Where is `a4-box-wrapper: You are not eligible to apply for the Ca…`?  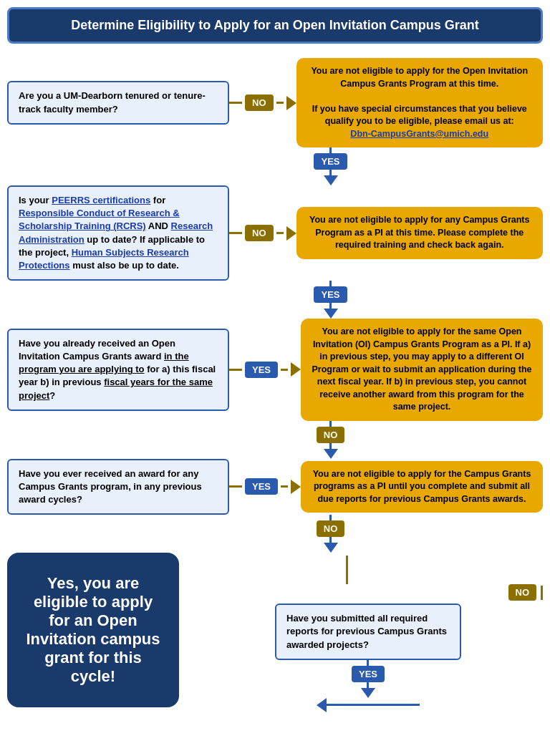
a4-box-wrapper: You are not eligible to apply for the Ca… is located at coordinates (422, 487).